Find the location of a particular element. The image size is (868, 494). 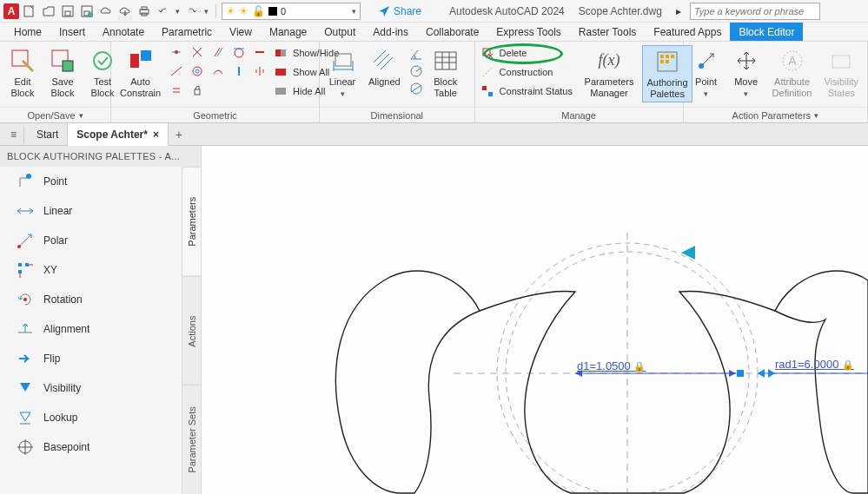

auto-constrain-button: Auto Constrain is located at coordinates (141, 73).